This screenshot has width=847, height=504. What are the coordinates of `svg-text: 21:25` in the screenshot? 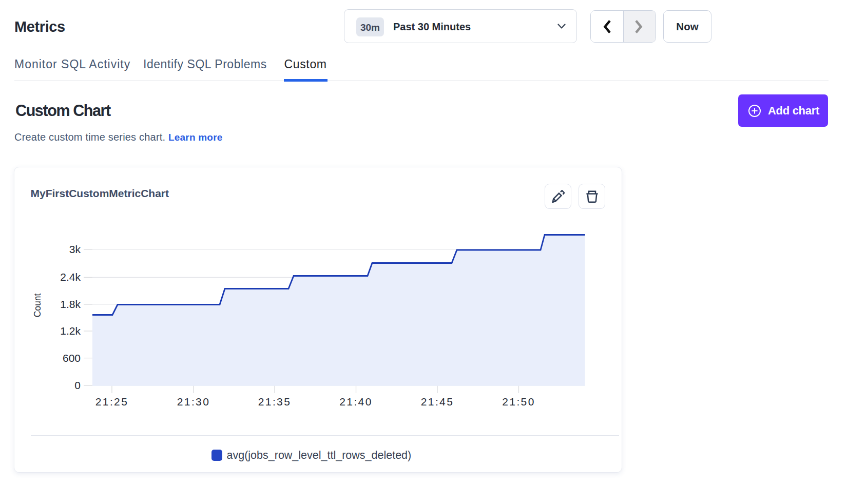 It's located at (112, 401).